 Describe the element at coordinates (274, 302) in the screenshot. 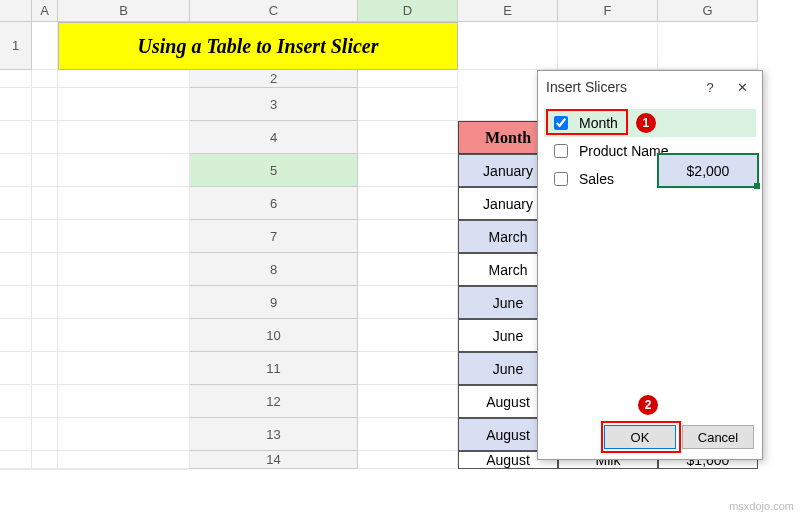

I see `row-header-9: 9` at that location.